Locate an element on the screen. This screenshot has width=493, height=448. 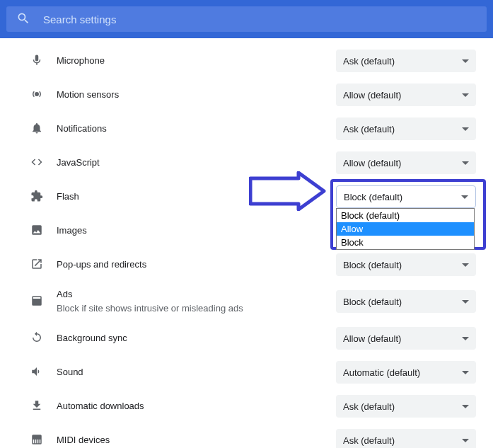
row-popups: Pop-ups and redirects Block (default) is located at coordinates (246, 265).